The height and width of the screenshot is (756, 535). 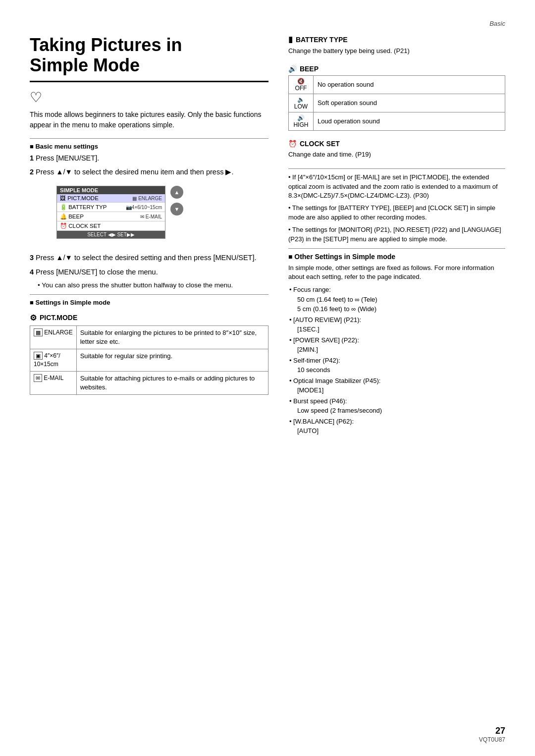 I want to click on menu-row-1-value: 📷4×6/10~15cm, so click(x=144, y=207).